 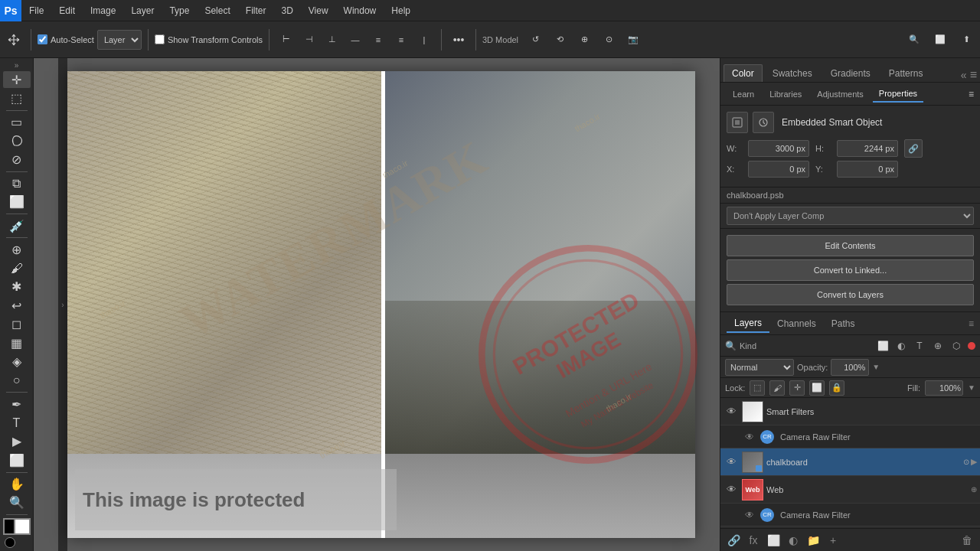 What do you see at coordinates (743, 94) in the screenshot?
I see `tab-learn: Learn` at bounding box center [743, 94].